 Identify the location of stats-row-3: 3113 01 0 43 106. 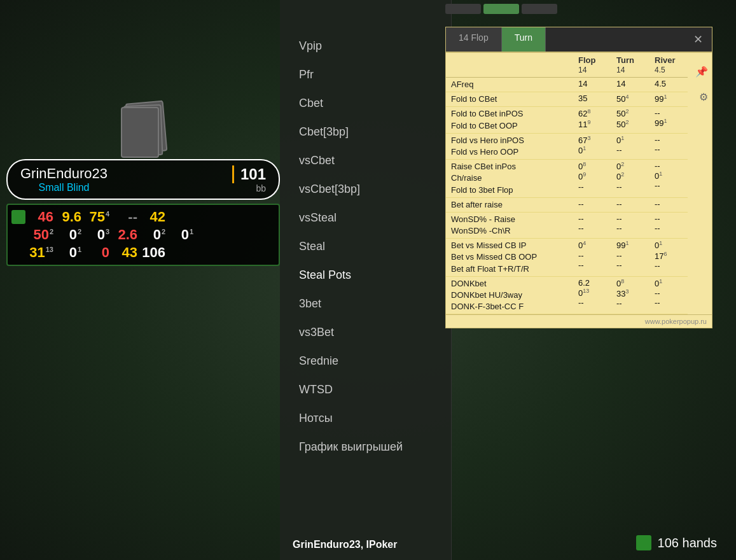
(143, 253).